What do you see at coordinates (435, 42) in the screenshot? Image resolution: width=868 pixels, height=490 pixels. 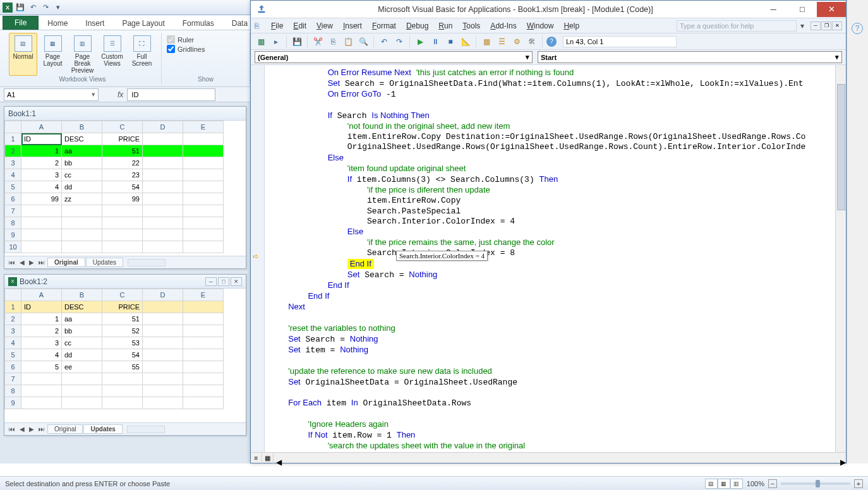 I see `break-icon: ⏸` at bounding box center [435, 42].